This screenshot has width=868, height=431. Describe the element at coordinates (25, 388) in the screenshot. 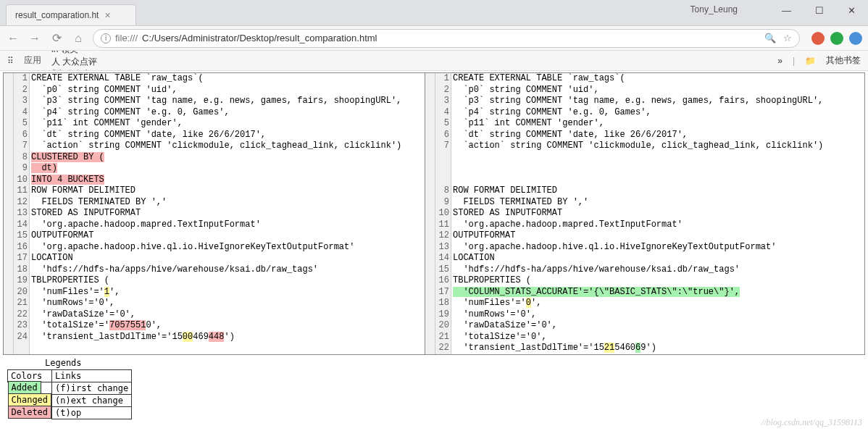

I see `legend-color: Added` at that location.